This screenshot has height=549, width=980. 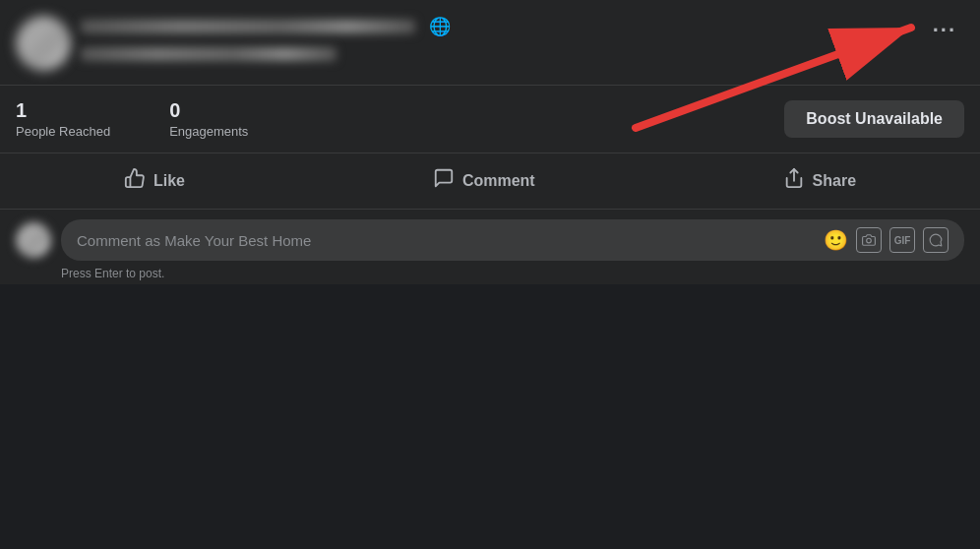 What do you see at coordinates (490, 247) in the screenshot?
I see `comment-section: Comment as Make Your Best Home 🙂 GIF Pre` at bounding box center [490, 247].